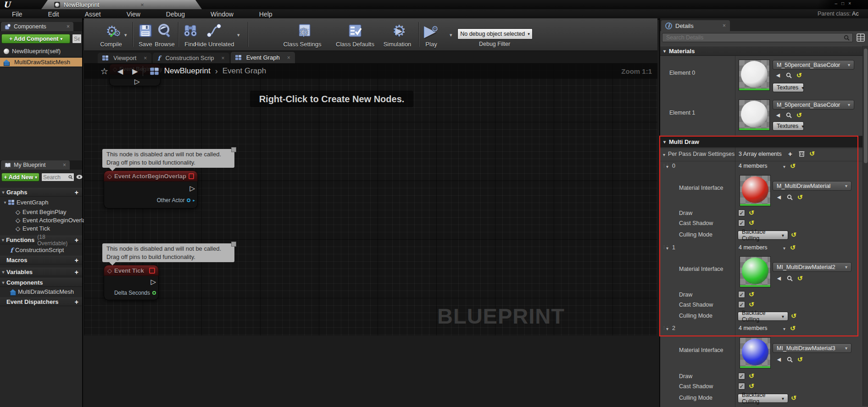  Describe the element at coordinates (802, 154) in the screenshot. I see `delete-array-icon` at that location.